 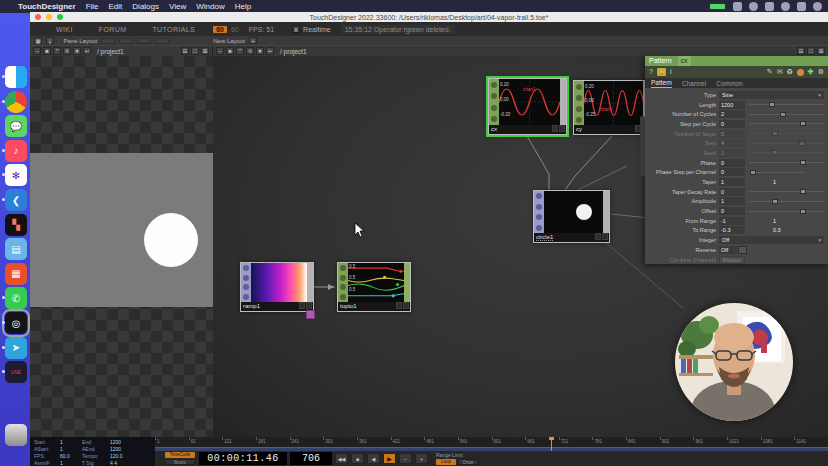 I want to click on ramp1-viewer, so click(x=279, y=282).